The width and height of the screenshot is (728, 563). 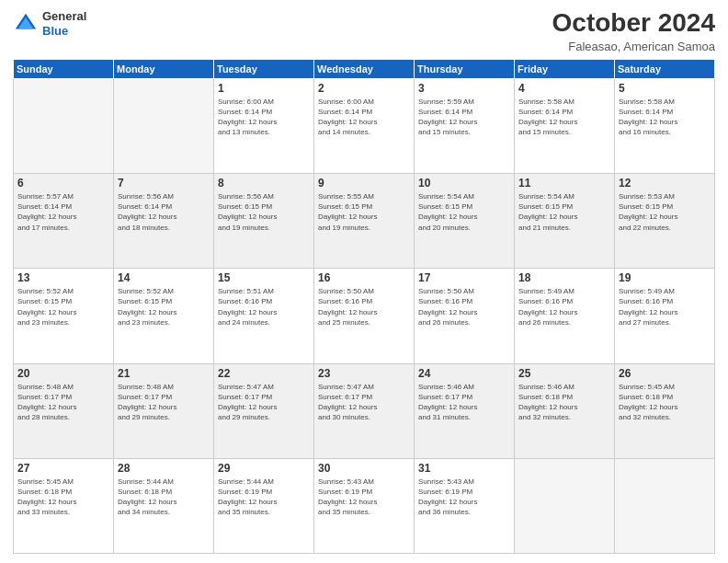 I want to click on day-number: 19, so click(x=665, y=278).